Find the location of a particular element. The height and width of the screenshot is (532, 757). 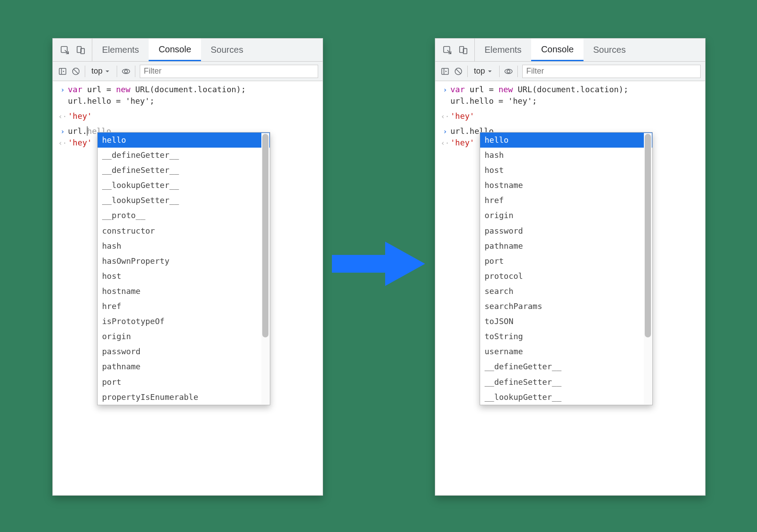

autocomplete-item: __proto__ is located at coordinates (184, 215).